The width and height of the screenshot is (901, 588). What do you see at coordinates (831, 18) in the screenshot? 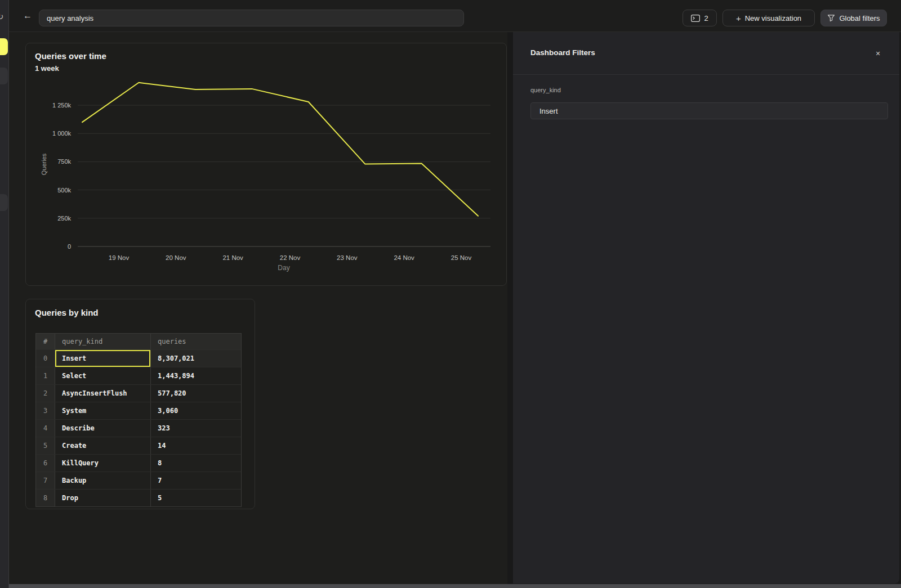
I see `funnel-icon` at bounding box center [831, 18].